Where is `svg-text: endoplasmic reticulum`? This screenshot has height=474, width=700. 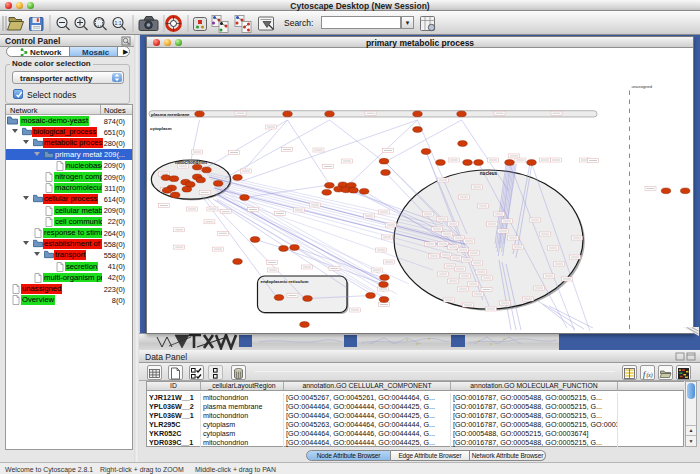 svg-text: endoplasmic reticulum is located at coordinates (285, 282).